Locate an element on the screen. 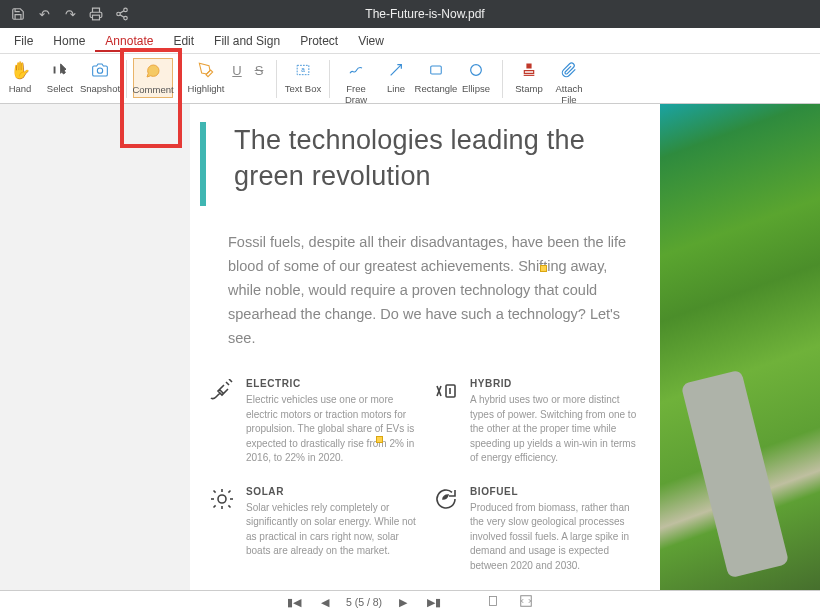 The height and width of the screenshot is (612, 820). tool-freedraw: Free Draw is located at coordinates (356, 82).